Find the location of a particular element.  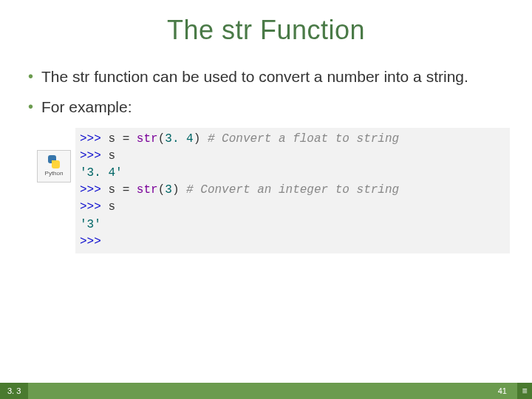

bullet-item: The str function can be used to convert … is located at coordinates (269, 77).